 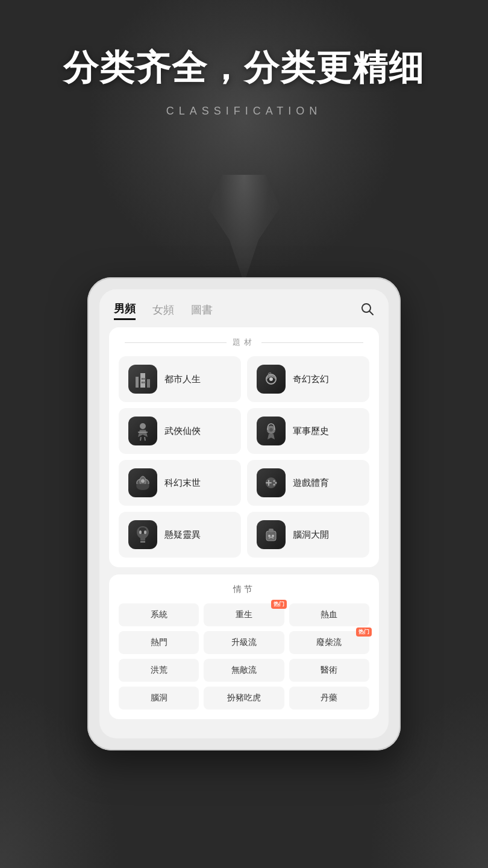 What do you see at coordinates (163, 311) in the screenshot?
I see `tab-female: 女頻` at bounding box center [163, 311].